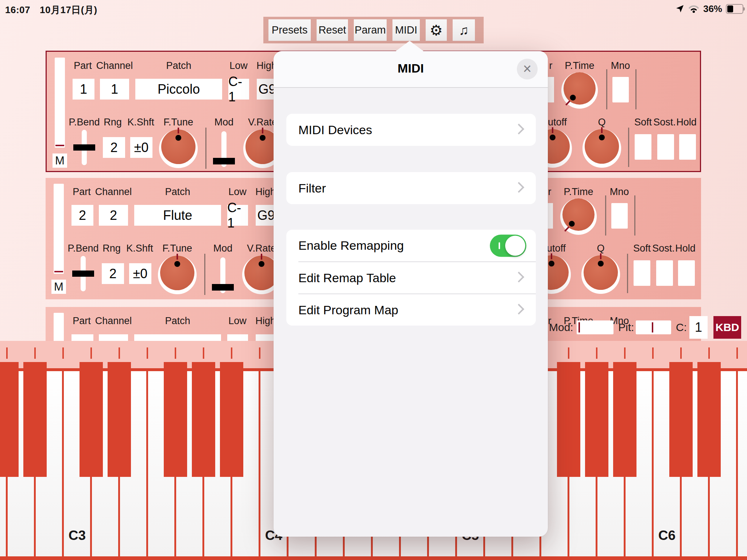  I want to click on black-key-Csharp3, so click(91, 419).